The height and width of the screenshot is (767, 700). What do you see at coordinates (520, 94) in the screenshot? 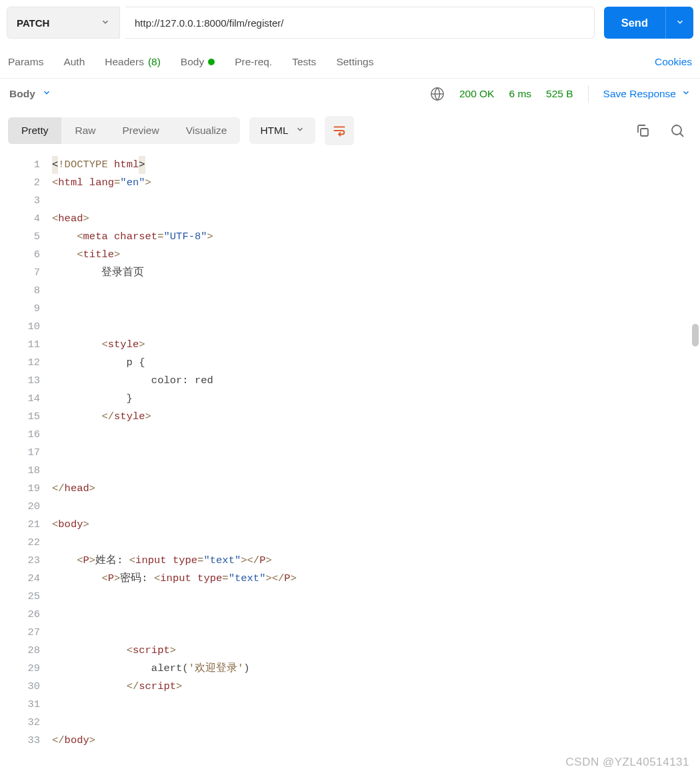
I see `status-time: 6 ms` at bounding box center [520, 94].